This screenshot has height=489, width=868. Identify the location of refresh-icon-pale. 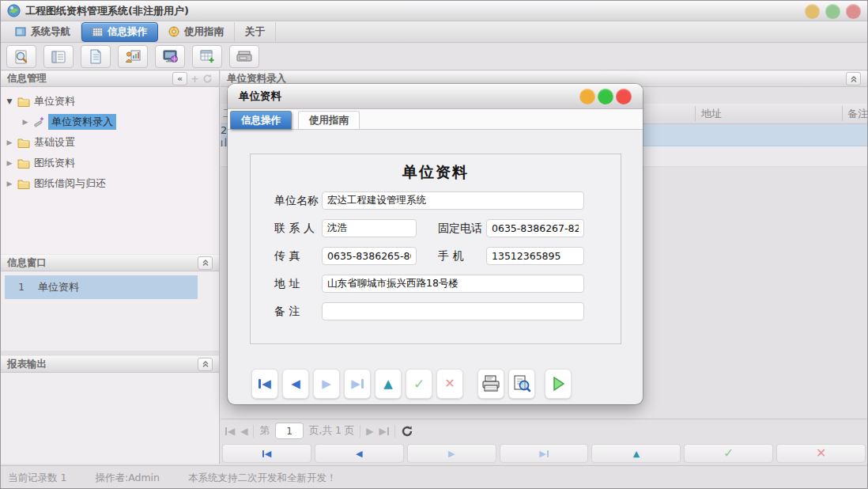
(207, 79).